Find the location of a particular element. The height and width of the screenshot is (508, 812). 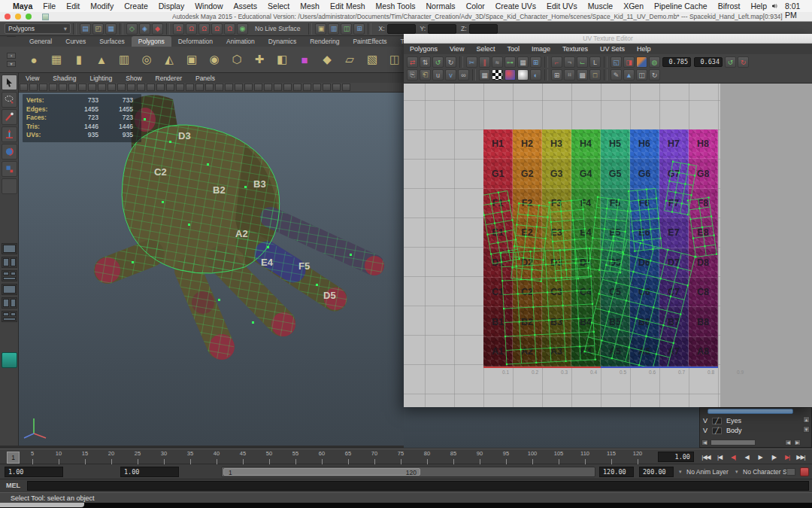

go-to-end-button: ▶▶| is located at coordinates (801, 457).